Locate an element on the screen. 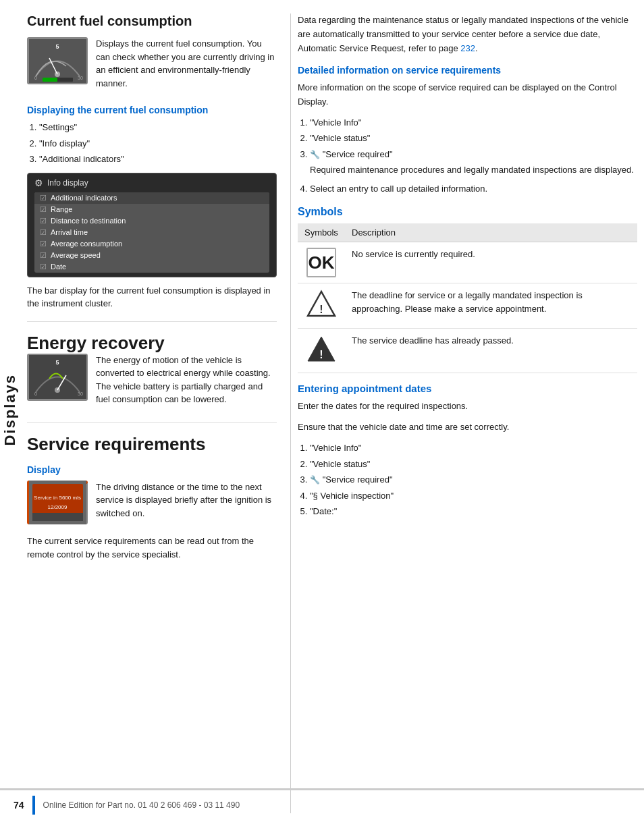  detailed-step-4: Select an entry to call up detailed info… is located at coordinates (474, 189).